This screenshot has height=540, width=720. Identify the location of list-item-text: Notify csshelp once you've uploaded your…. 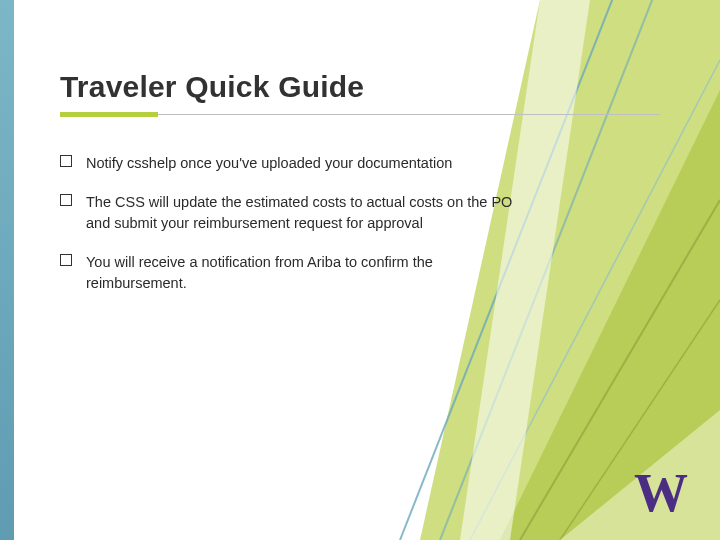
(308, 164).